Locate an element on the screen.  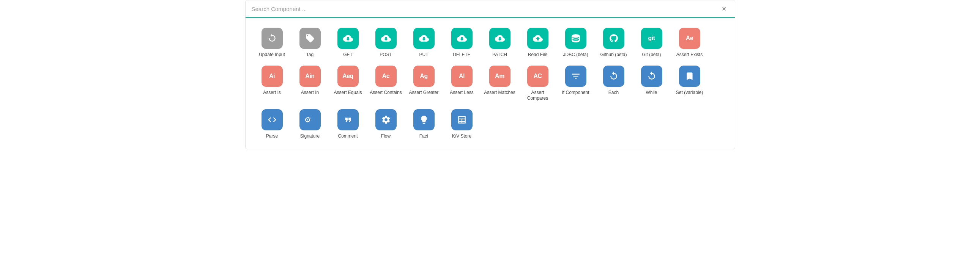
component-item-kv-store: K/V Store is located at coordinates (462, 124).